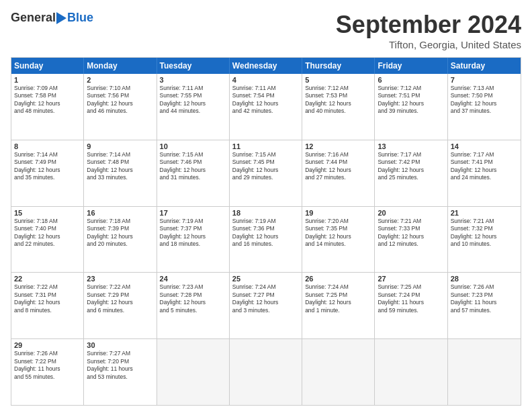 The width and height of the screenshot is (532, 411). What do you see at coordinates (411, 107) in the screenshot?
I see `day-cell-6: 6Sunrise: 7:12 AM Sunset: 7:51 PM Daylig…` at bounding box center [411, 107].